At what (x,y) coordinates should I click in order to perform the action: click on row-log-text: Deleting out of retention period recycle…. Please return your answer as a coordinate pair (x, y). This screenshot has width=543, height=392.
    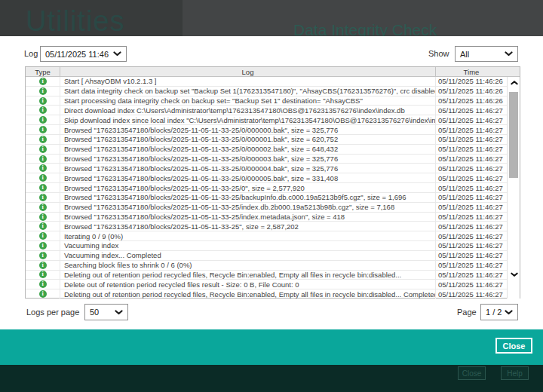
    Looking at the image, I should click on (248, 294).